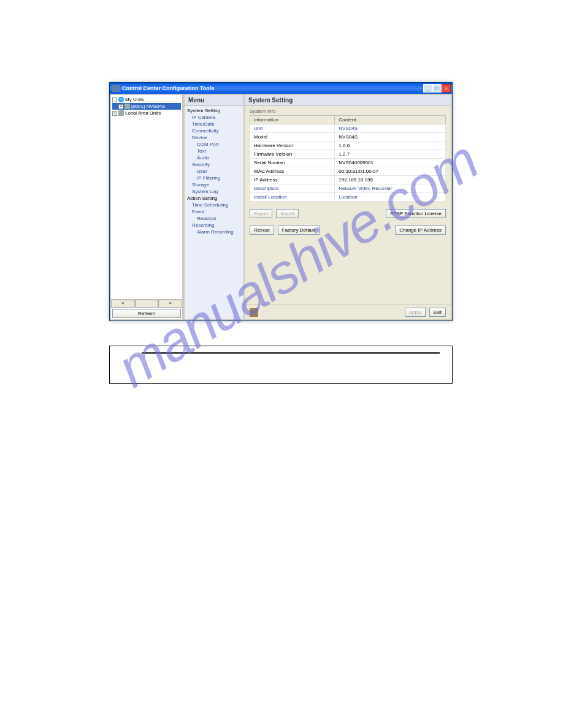  What do you see at coordinates (281, 88) in the screenshot?
I see `title-bar: Control Center Configuration Tools _ □ ×` at bounding box center [281, 88].